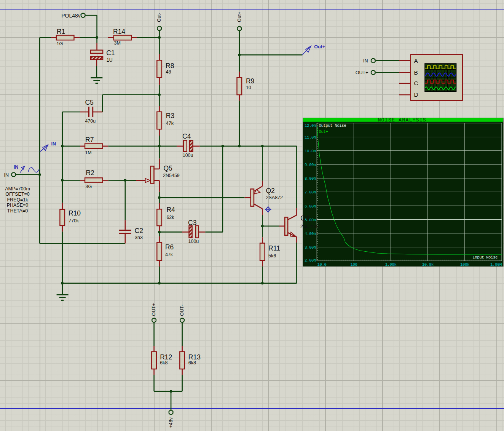 Image resolution: width=504 pixels, height=431 pixels. What do you see at coordinates (159, 18) in the screenshot?
I see `svg-text: Out-` at bounding box center [159, 18].